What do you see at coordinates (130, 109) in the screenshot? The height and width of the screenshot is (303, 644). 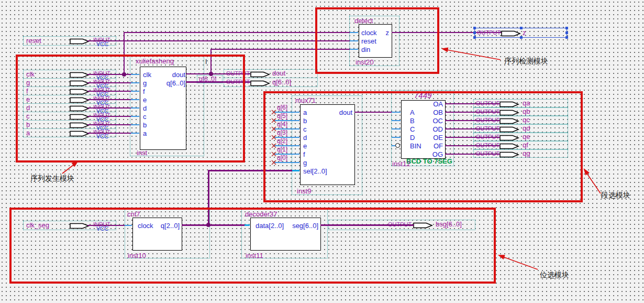 I see `annotation-box-generator` at bounding box center [130, 109].